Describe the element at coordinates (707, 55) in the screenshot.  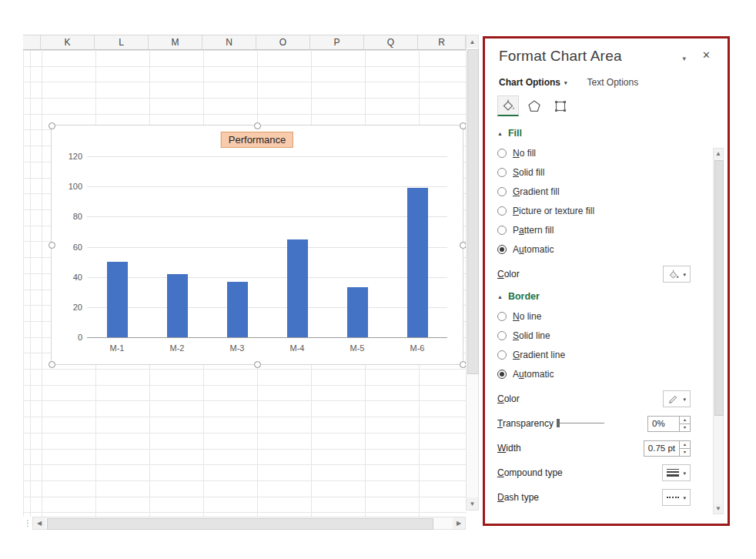
I see `close-icon: ✕` at that location.